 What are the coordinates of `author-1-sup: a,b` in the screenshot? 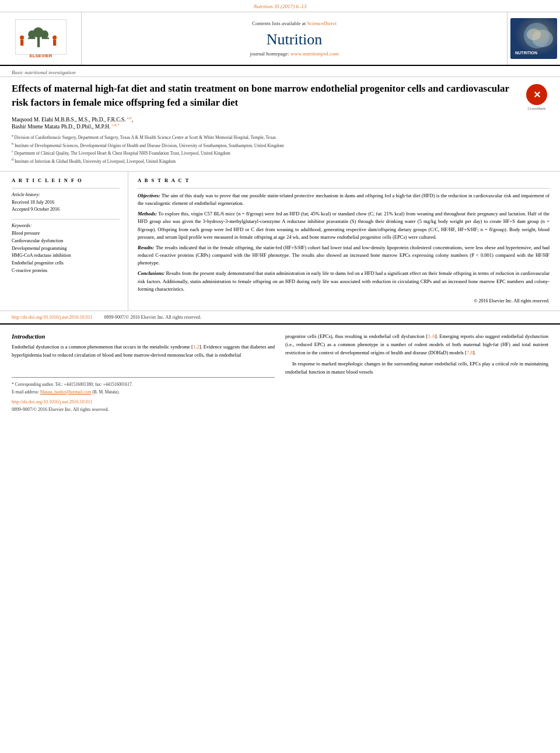 It's located at (129, 118).